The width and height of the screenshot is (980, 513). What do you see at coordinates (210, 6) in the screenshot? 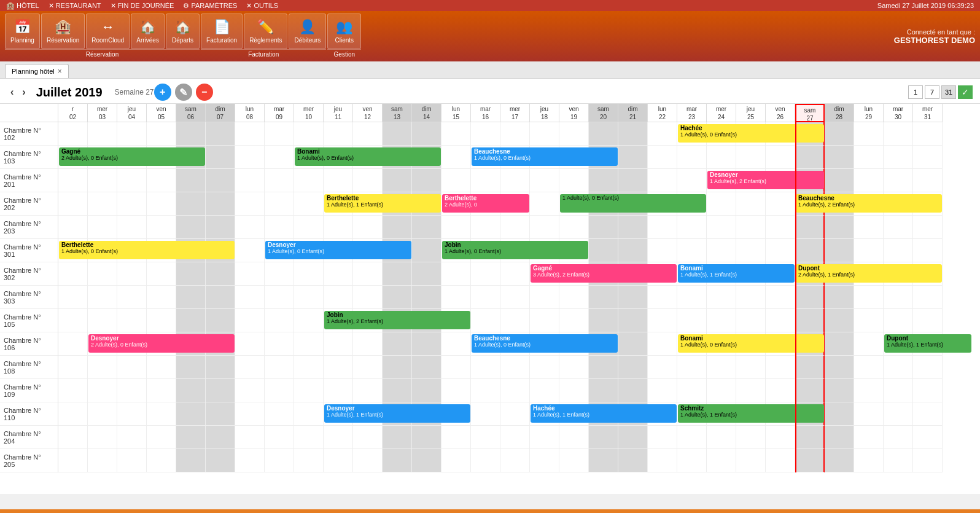
I see `menu-parametres: ⚙ PARAMÈTRES` at bounding box center [210, 6].